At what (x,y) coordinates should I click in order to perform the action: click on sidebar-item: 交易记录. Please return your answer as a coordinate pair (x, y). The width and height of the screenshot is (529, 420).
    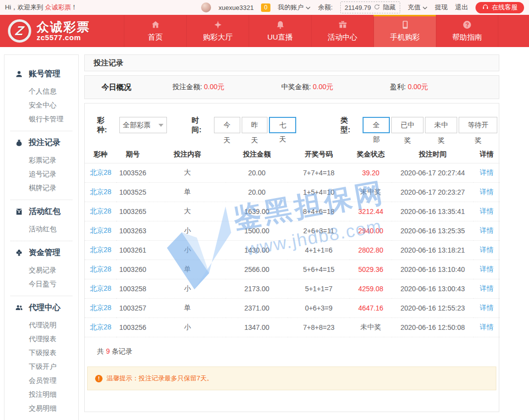
    Looking at the image, I should click on (42, 270).